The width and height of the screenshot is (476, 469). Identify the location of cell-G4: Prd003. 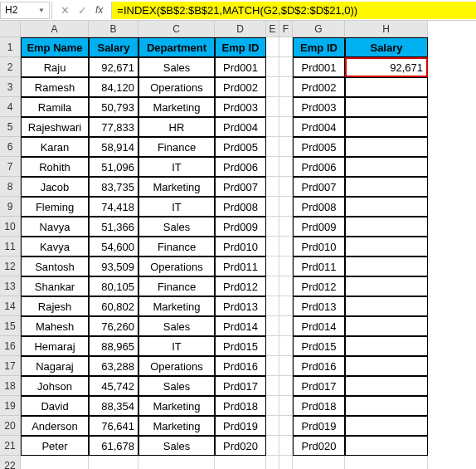
(318, 107).